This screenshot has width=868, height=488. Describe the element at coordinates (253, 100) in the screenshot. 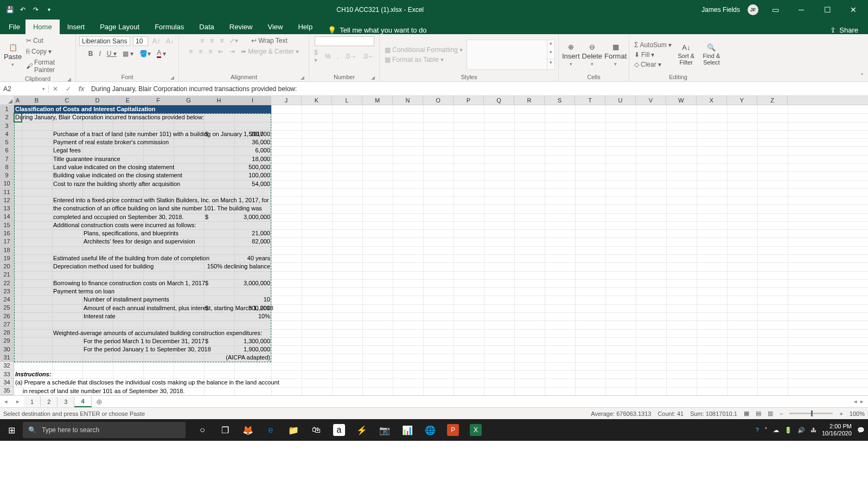

I see `col-header-I: I` at that location.